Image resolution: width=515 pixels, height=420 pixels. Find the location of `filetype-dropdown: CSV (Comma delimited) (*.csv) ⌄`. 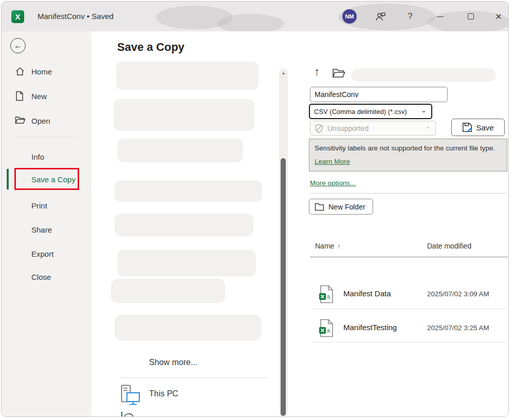

filetype-dropdown: CSV (Comma delimited) (*.csv) ⌄ is located at coordinates (371, 111).